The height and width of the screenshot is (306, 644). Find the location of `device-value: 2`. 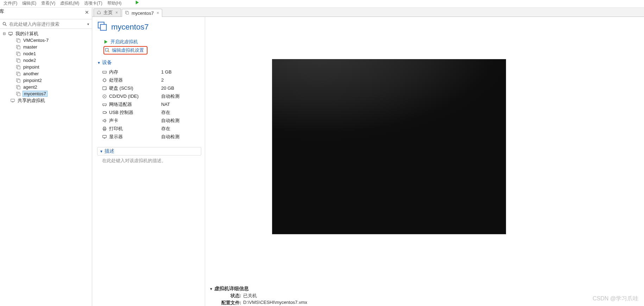

device-value: 2 is located at coordinates (163, 80).